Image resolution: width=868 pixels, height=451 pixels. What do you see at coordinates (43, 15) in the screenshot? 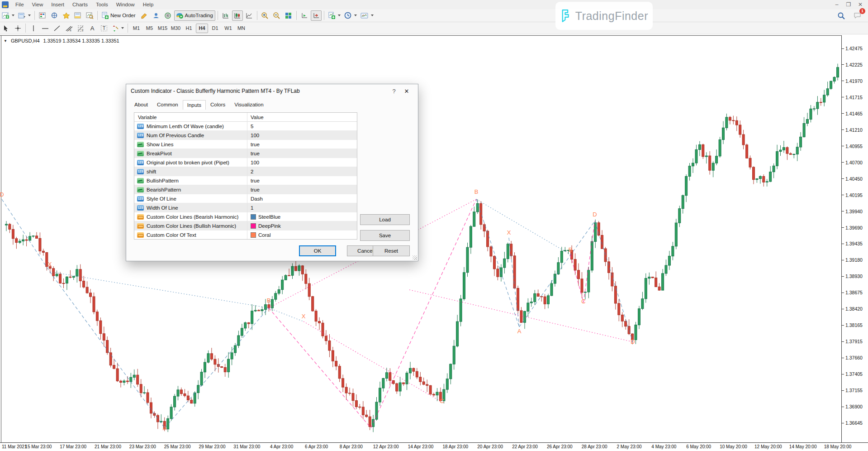
I see `market-watch-button` at bounding box center [43, 15].